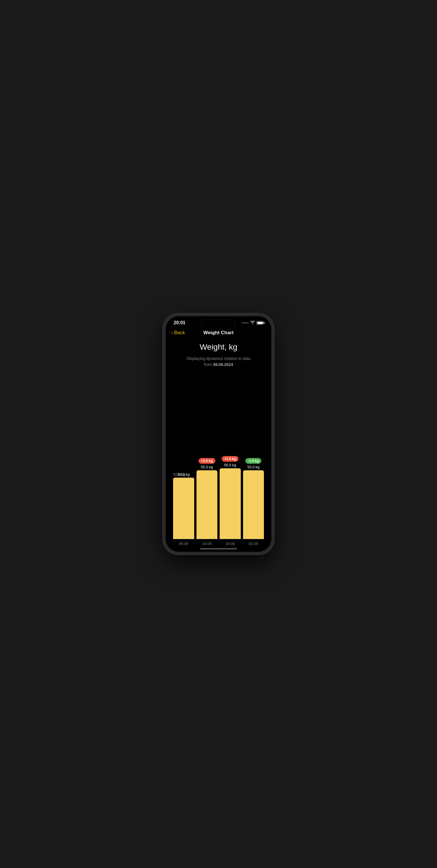 Image resolution: width=437 pixels, height=868 pixels. I want to click on content-area: Weight, kg Displaying dynamics relative …, so click(218, 441).